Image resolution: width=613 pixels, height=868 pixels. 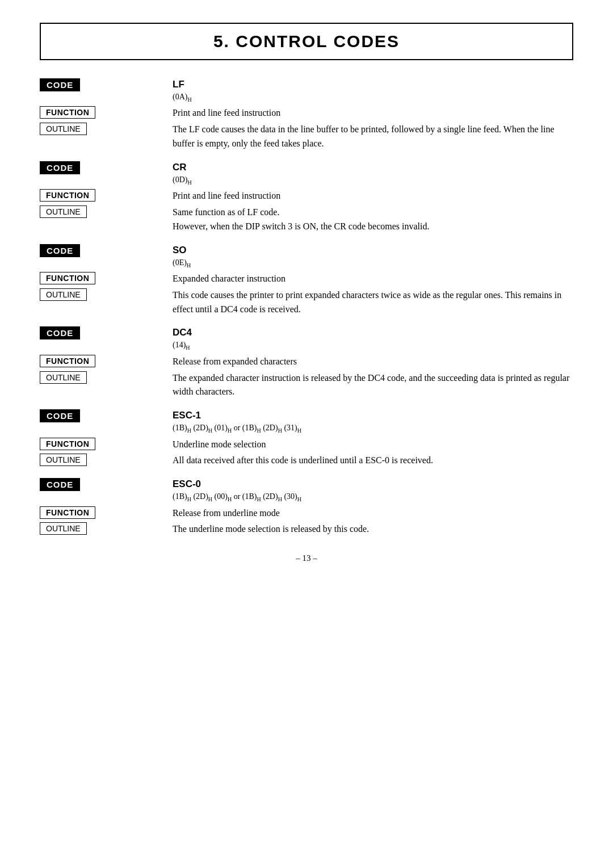 I want to click on function-row-esc1: FUNCTIONUnderline mode selection, so click(x=306, y=445).